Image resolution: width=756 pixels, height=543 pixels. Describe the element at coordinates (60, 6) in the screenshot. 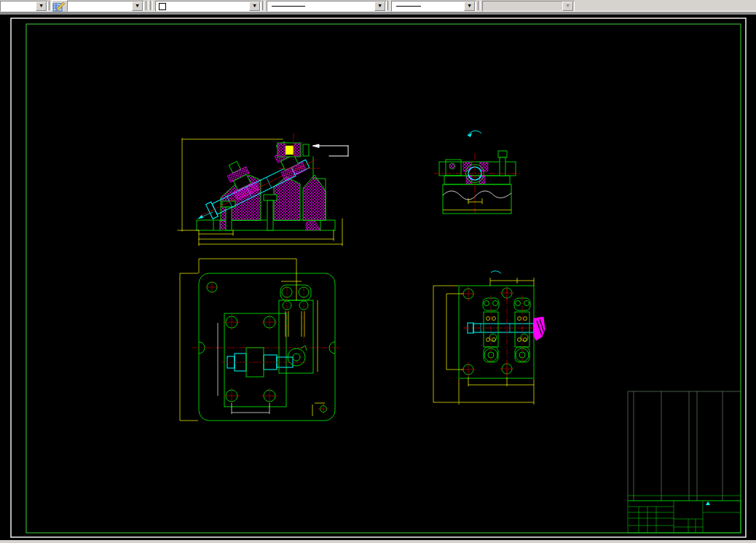

I see `text-style-manager-button` at that location.